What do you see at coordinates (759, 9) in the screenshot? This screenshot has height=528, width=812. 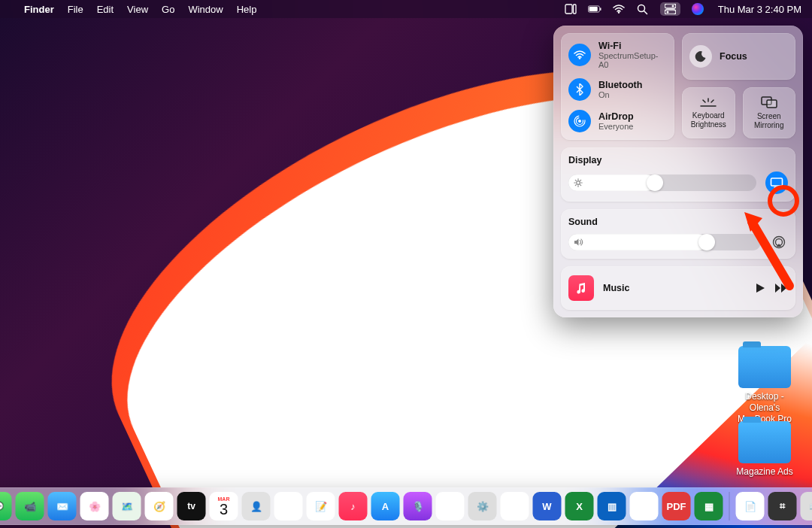 I see `menubar-datetime: Thu Mar 3 2:40 PM` at bounding box center [759, 9].